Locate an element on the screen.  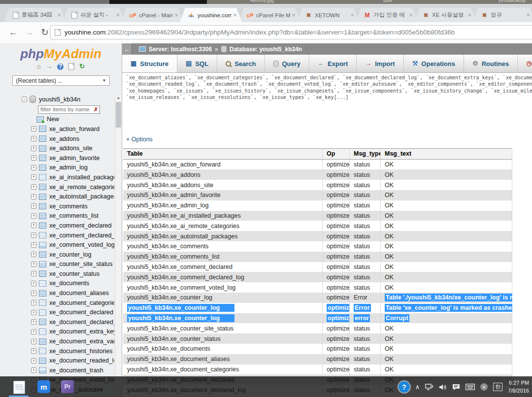
browser-tab: ✖정규× is located at coordinates (502, 15).